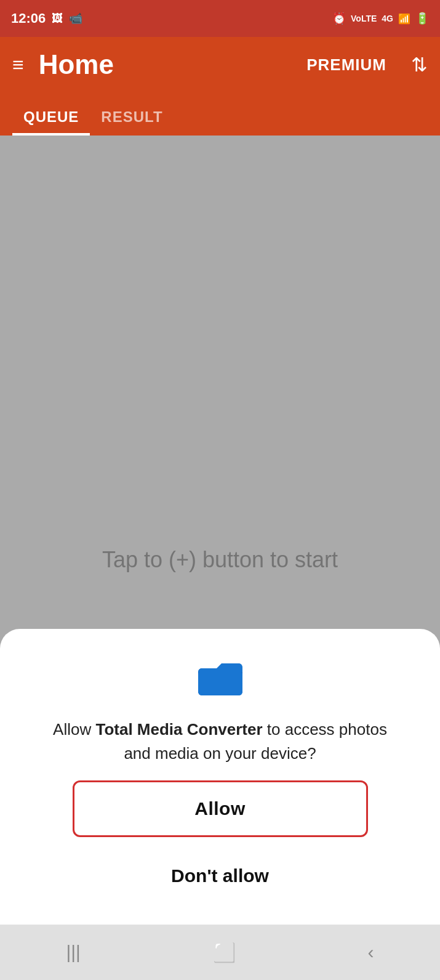 The image size is (440, 980). I want to click on premium-label: PREMIUM, so click(346, 65).